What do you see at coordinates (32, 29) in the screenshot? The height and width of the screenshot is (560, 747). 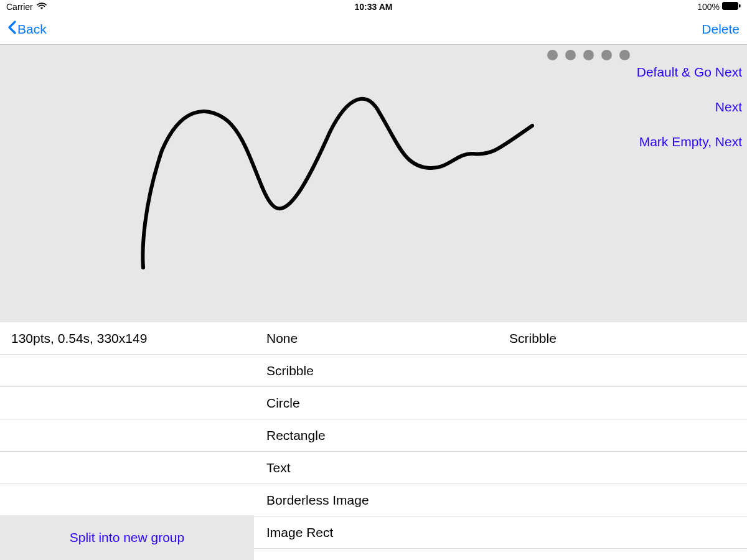 I see `back-label: Back` at bounding box center [32, 29].